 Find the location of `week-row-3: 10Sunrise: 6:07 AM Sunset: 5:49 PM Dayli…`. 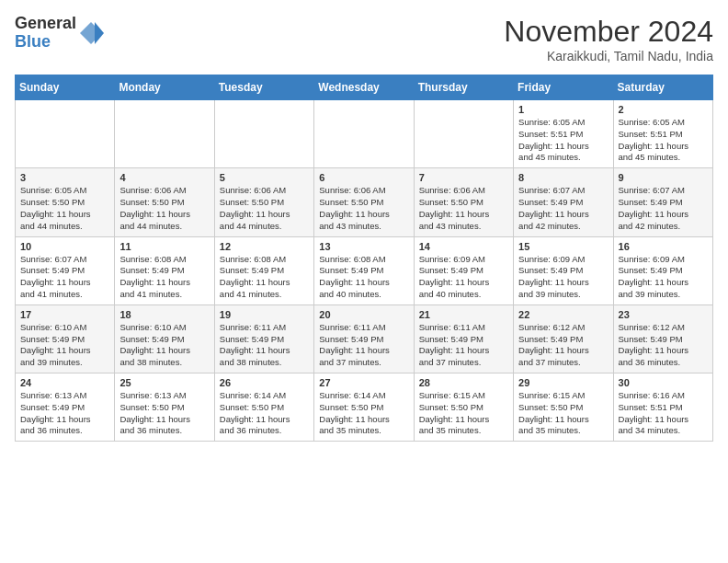

week-row-3: 10Sunrise: 6:07 AM Sunset: 5:49 PM Dayli… is located at coordinates (364, 270).